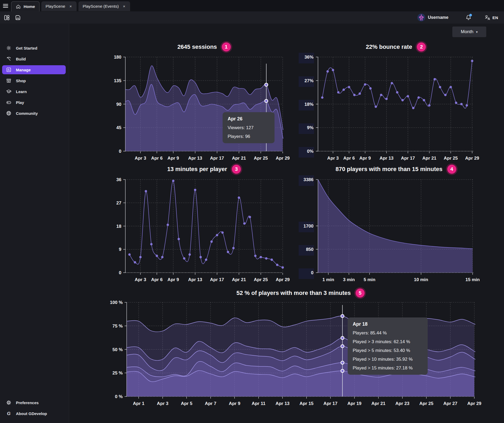 The width and height of the screenshot is (504, 423). What do you see at coordinates (236, 169) in the screenshot?
I see `step-badge-3: 3` at bounding box center [236, 169].